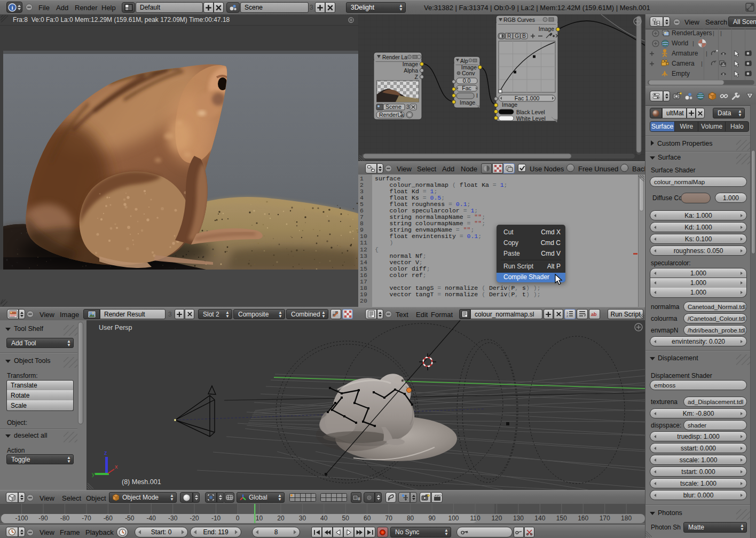  Describe the element at coordinates (116, 466) in the screenshot. I see `svg-text: x` at that location.